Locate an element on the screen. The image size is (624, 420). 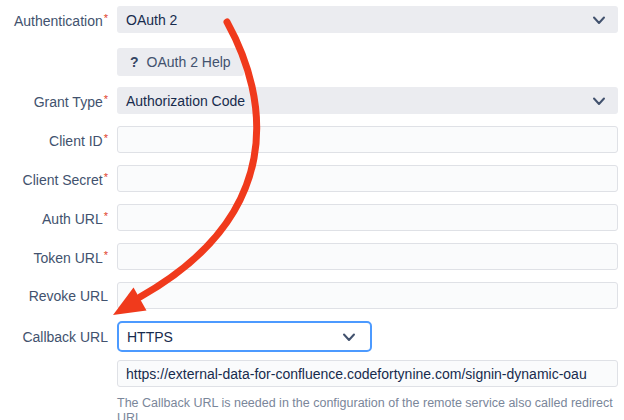
grant-type-select-value: Authorization Code is located at coordinates (186, 101).